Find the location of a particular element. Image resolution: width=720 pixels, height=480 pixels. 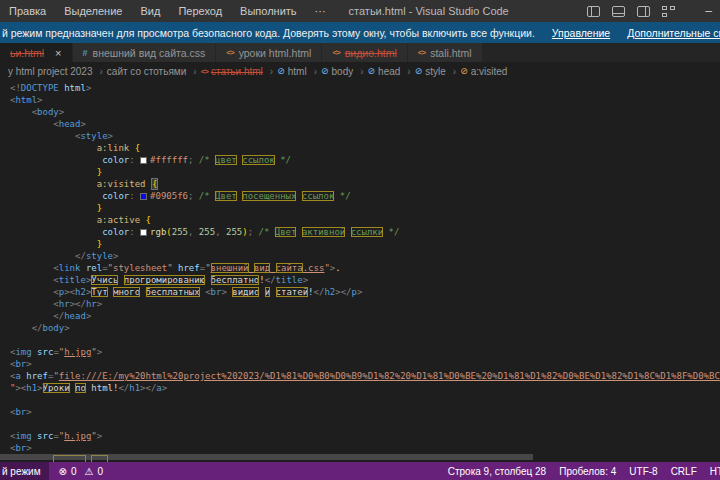

breadcrumb-item-7: ⊘a:visited is located at coordinates (484, 72).